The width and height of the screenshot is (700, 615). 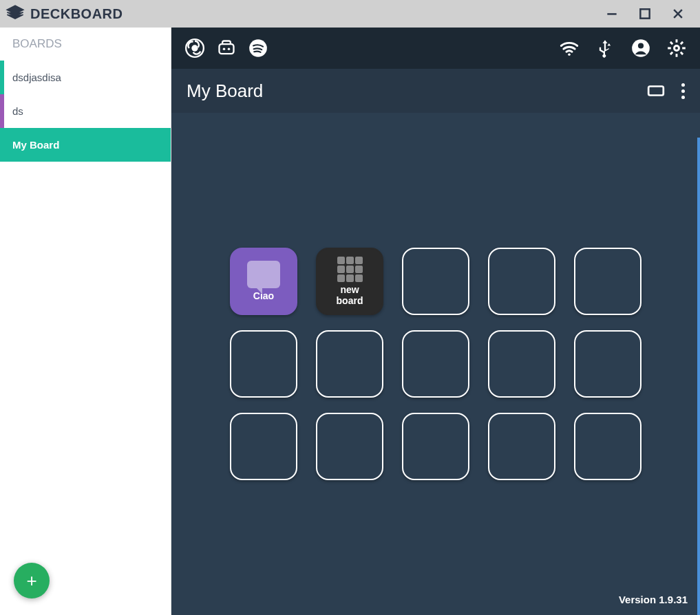 I want to click on sidebar-item-label: My Board, so click(x=36, y=144).